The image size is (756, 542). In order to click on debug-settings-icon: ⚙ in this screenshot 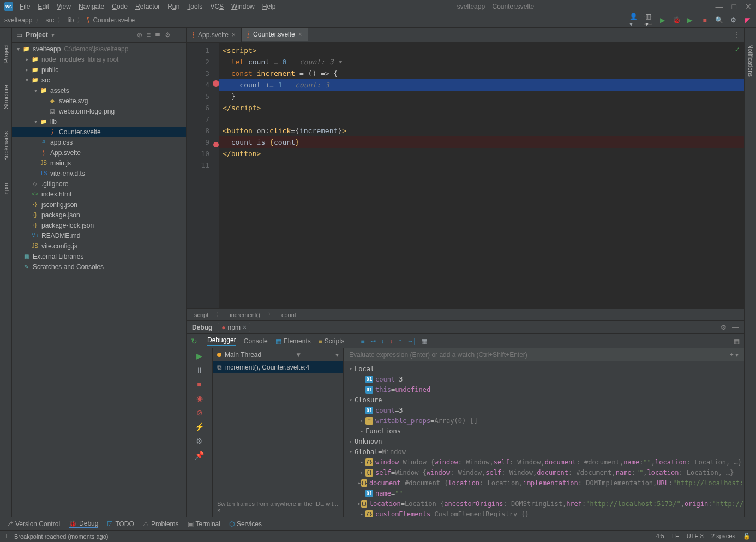, I will do `click(723, 327)`.